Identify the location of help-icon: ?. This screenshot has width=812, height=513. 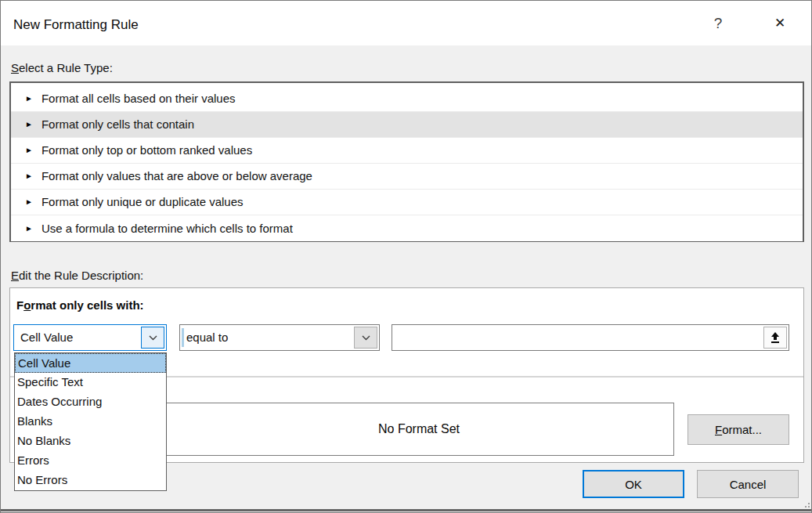
(718, 23).